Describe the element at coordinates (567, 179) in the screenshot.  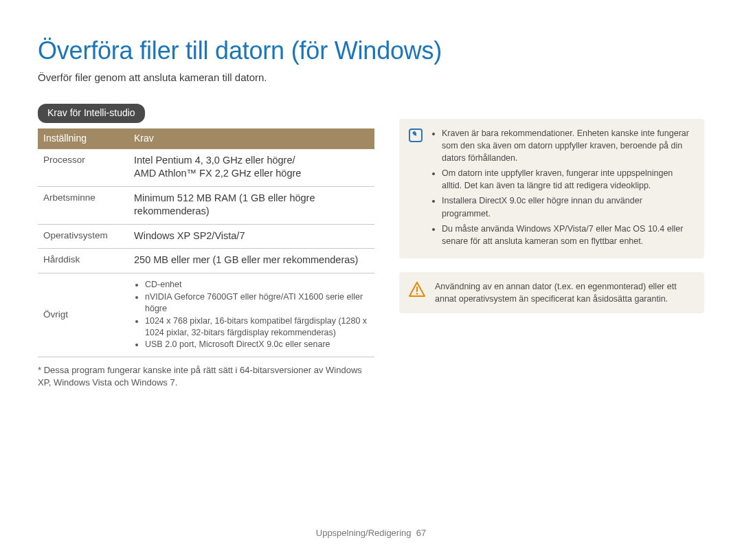
I see `list-item: Om datorn inte uppfyller kraven, fungera…` at that location.